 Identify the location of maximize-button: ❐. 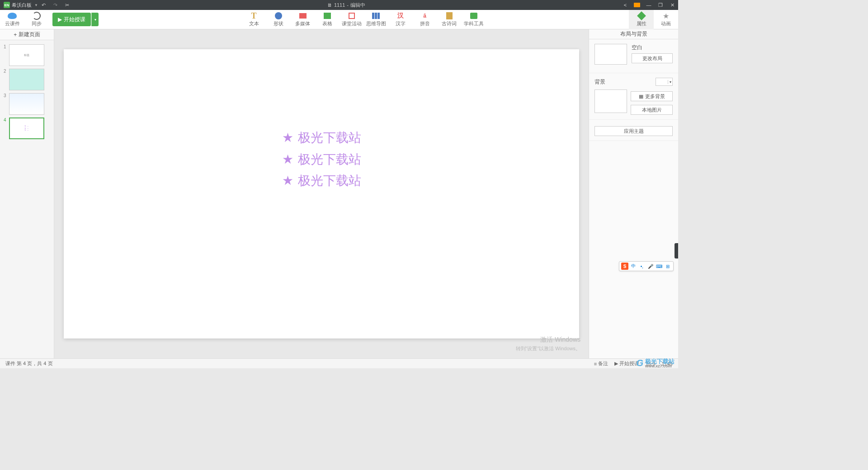
(660, 5).